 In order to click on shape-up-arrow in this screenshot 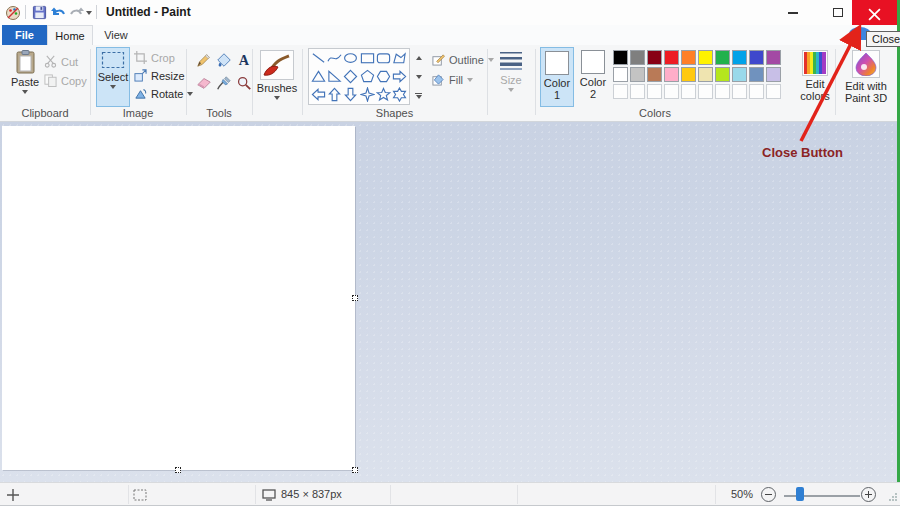, I will do `click(334, 94)`.